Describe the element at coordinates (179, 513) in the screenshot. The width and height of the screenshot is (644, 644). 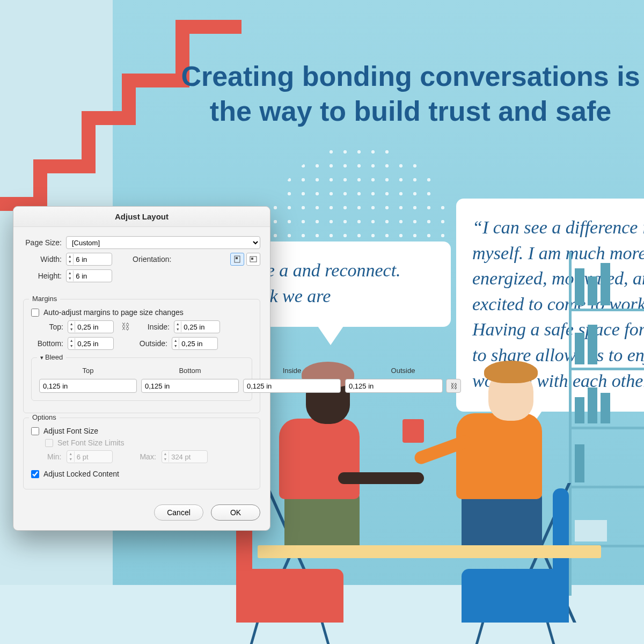
I see `cancel-button: Cancel` at that location.